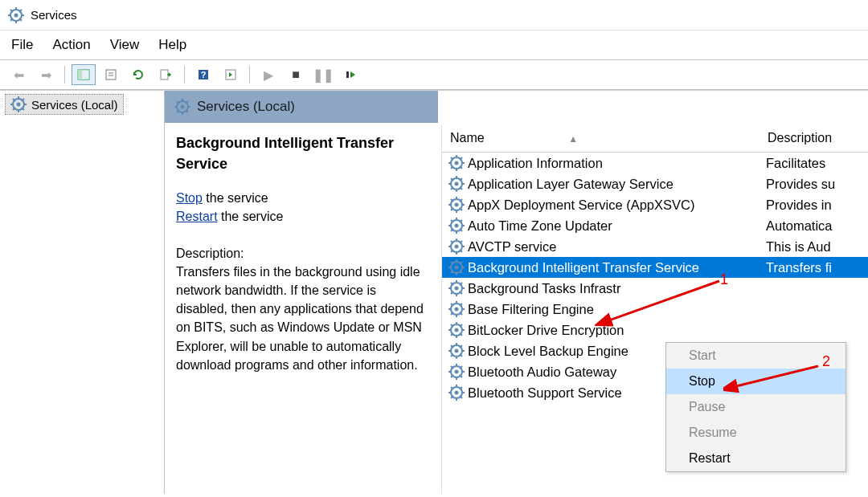  Describe the element at coordinates (18, 75) in the screenshot. I see `back-button: ⬅` at that location.